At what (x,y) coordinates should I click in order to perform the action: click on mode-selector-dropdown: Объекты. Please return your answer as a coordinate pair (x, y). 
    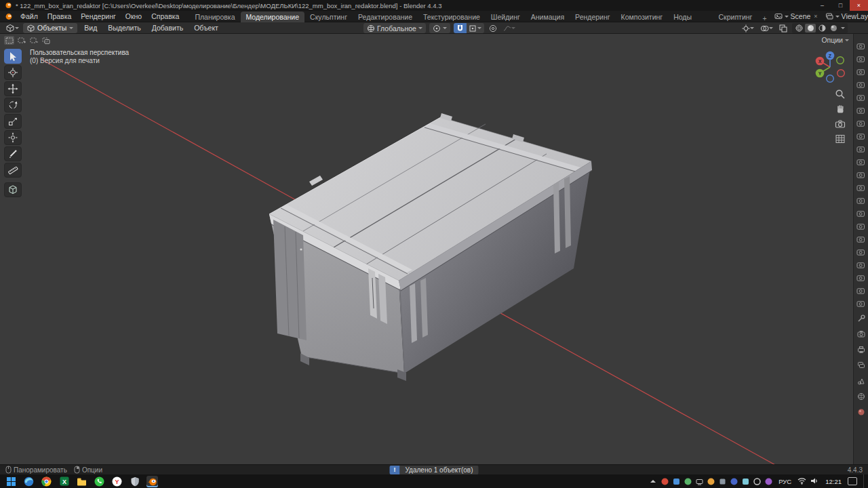
    Looking at the image, I should click on (50, 28).